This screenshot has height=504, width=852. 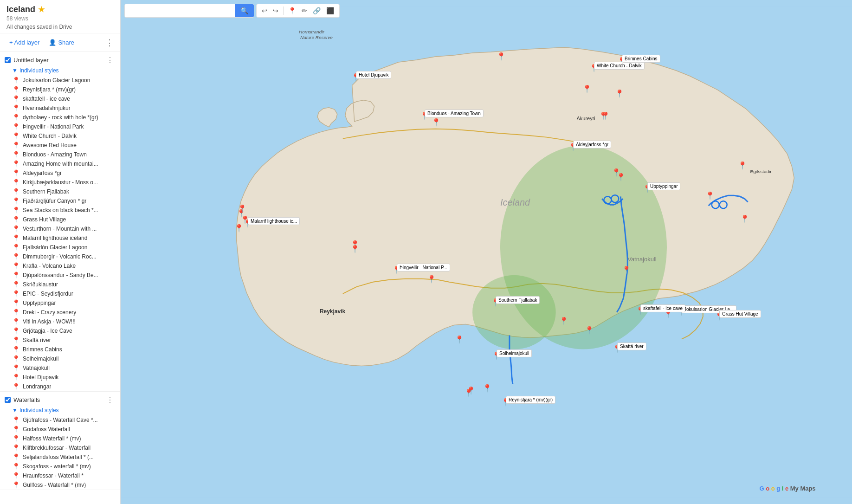 What do you see at coordinates (7, 400) in the screenshot?
I see `layer-waterfalls-checkbox` at bounding box center [7, 400].